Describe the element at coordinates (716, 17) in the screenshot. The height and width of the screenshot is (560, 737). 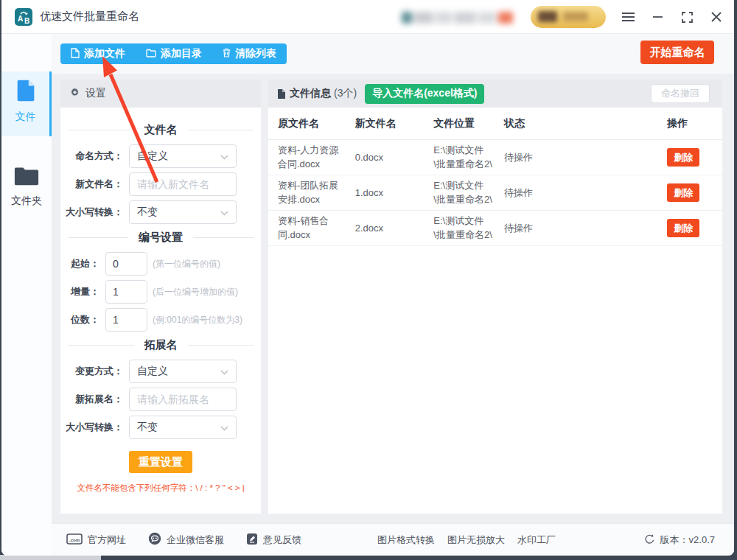
I see `close-icon` at that location.